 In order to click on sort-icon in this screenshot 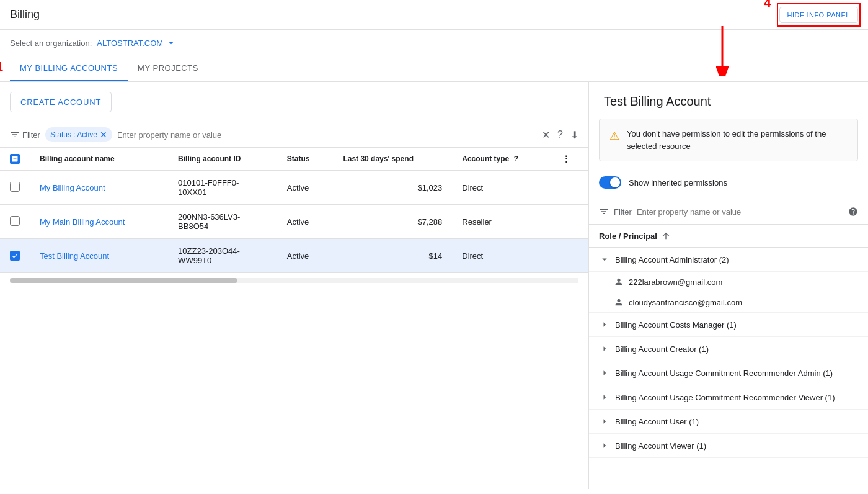, I will do `click(666, 236)`.